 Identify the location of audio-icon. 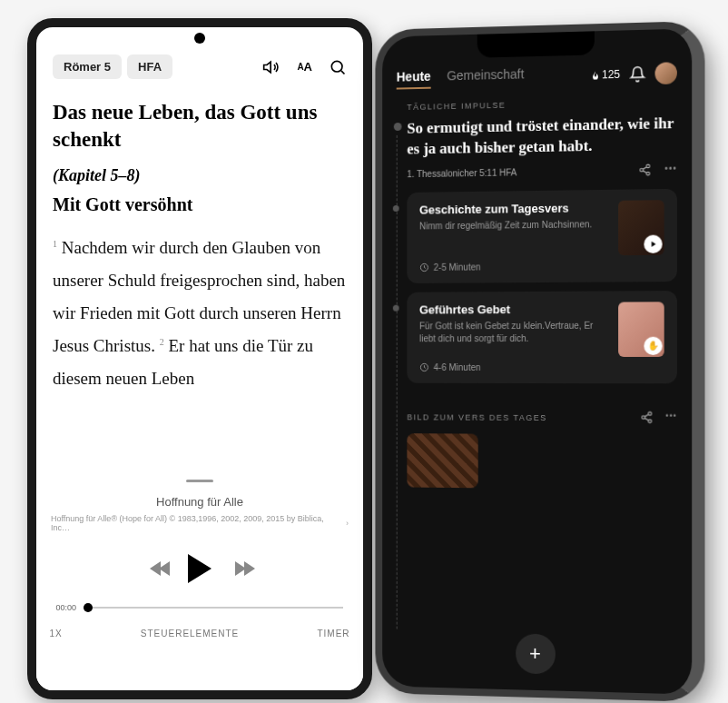
(271, 67).